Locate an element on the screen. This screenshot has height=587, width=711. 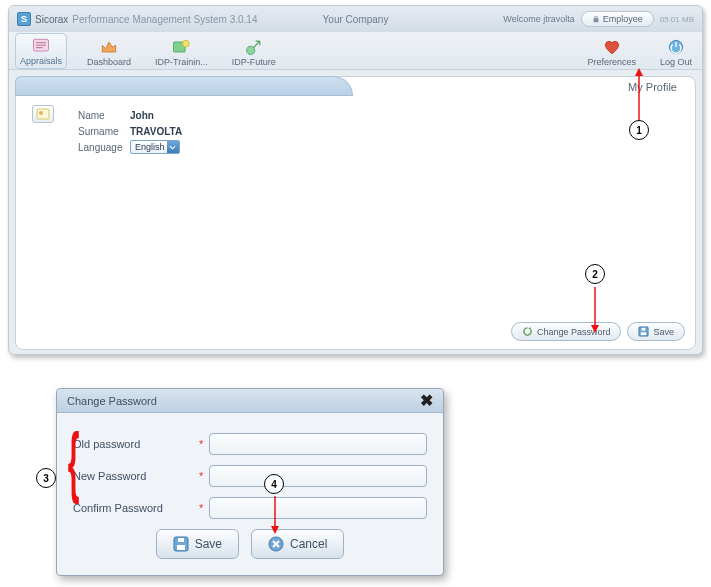
dialog-save-button: Save is located at coordinates (198, 544).